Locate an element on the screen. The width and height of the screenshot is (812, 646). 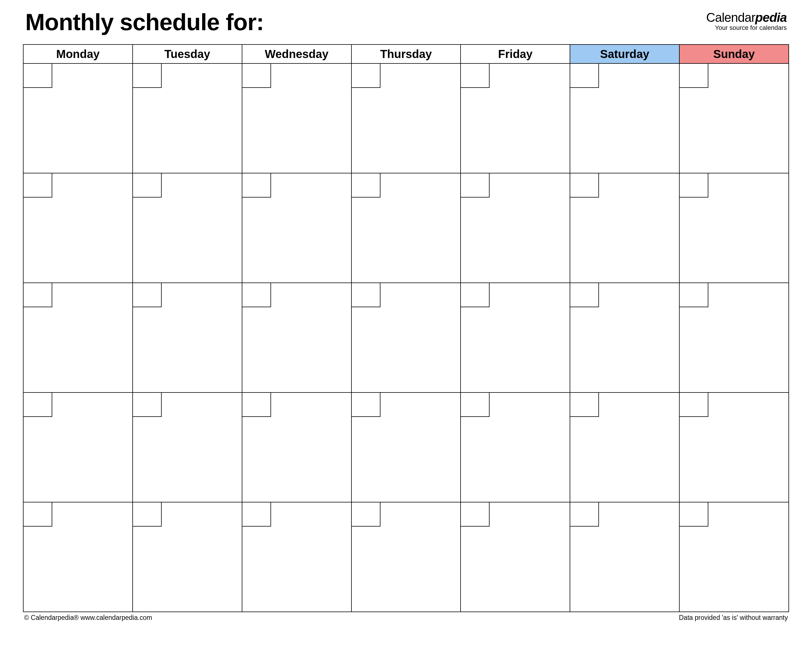
day-header-wed: Wednesday is located at coordinates (297, 54).